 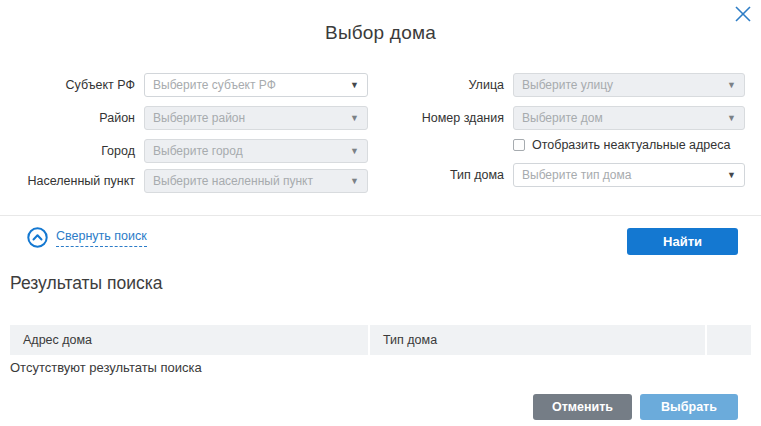 I want to click on field-label-street: Улица, so click(x=436, y=85).